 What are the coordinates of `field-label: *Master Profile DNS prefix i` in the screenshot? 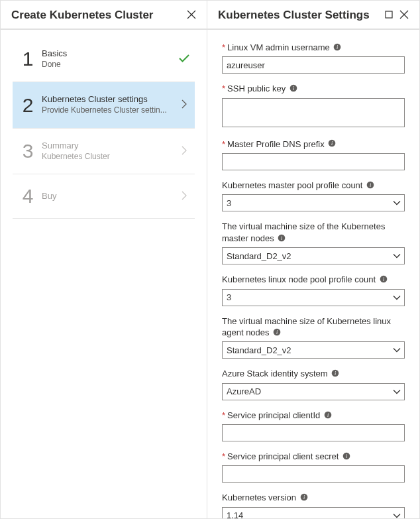 It's located at (313, 144).